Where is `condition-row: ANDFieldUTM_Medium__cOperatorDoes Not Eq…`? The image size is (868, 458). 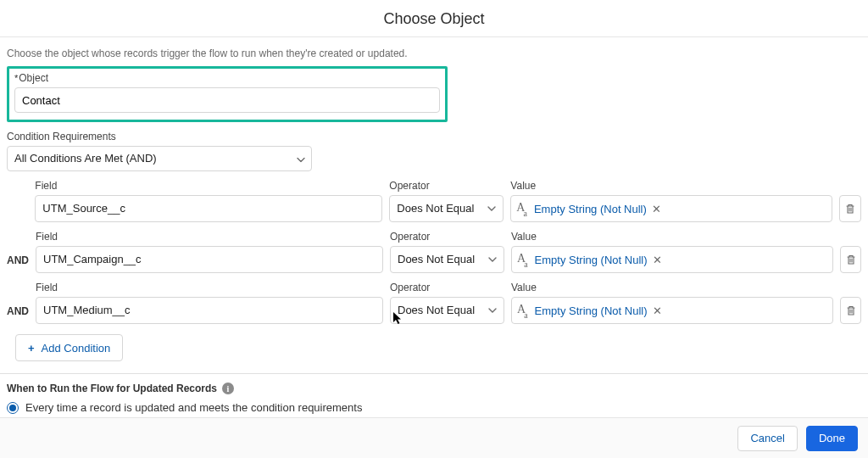
condition-row: ANDFieldUTM_Medium__cOperatorDoes Not Eq… is located at coordinates (434, 303).